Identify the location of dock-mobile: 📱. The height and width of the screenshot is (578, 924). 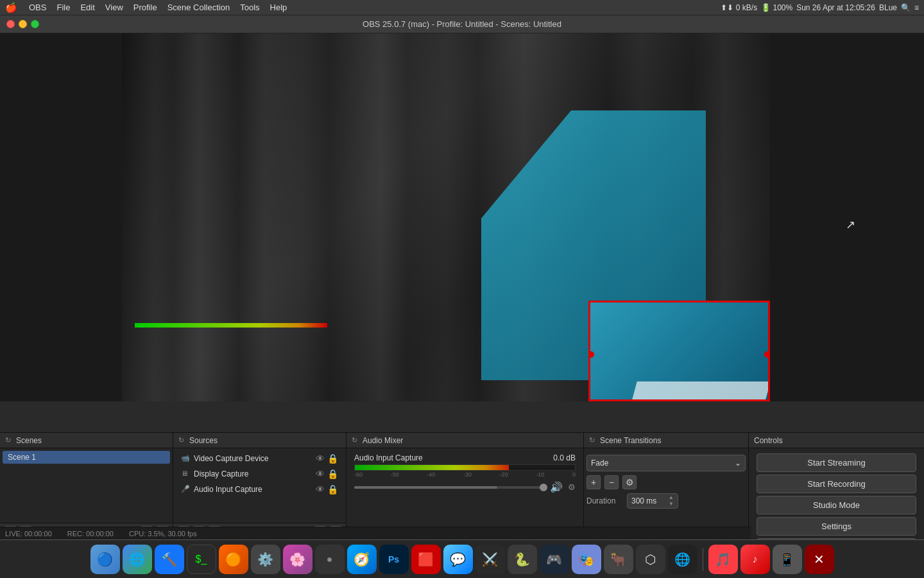
(787, 559).